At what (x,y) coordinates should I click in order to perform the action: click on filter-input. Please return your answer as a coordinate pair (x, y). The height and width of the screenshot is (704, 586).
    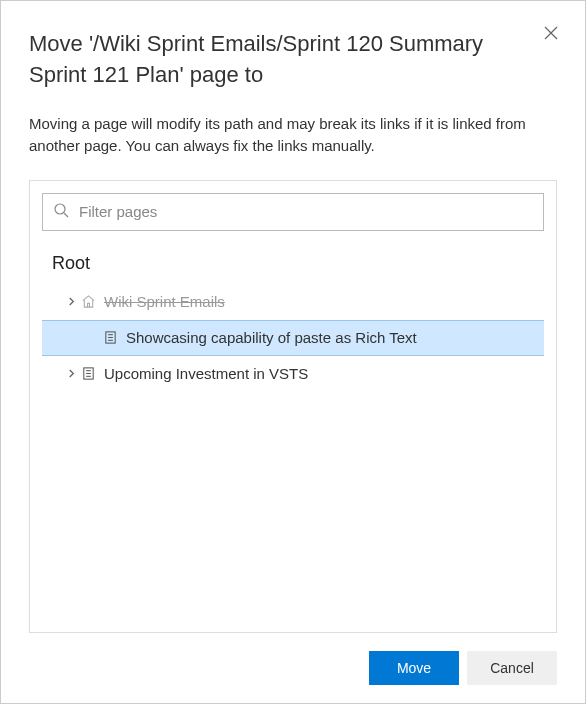
    Looking at the image, I should click on (305, 212).